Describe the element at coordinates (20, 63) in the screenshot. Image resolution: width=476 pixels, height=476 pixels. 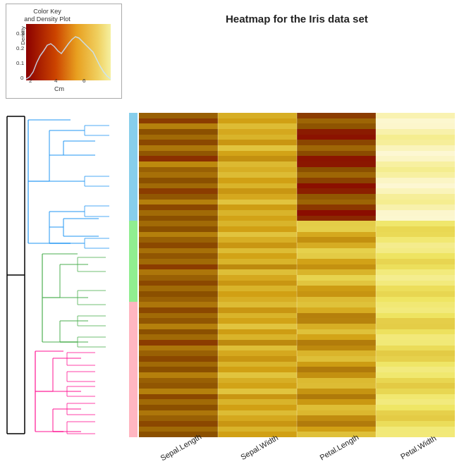
I see `color-key-ytick-01: 0.1` at that location.